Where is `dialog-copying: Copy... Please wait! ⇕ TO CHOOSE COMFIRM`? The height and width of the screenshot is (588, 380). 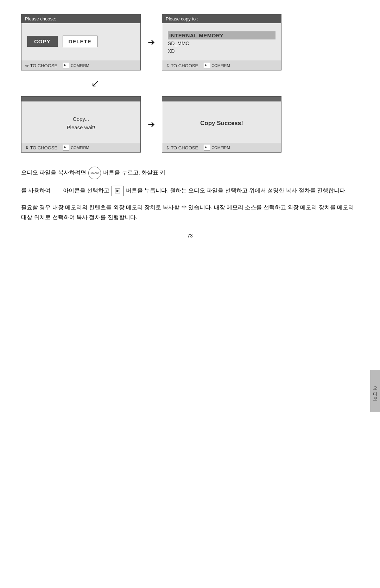 dialog-copying: Copy... Please wait! ⇕ TO CHOOSE COMFIRM is located at coordinates (81, 124).